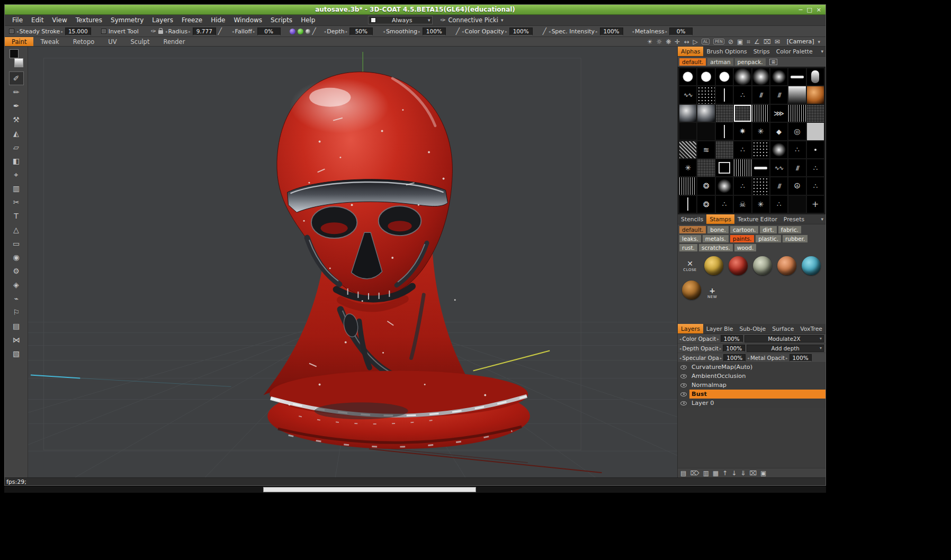 This screenshot has height=560, width=951. Describe the element at coordinates (16, 133) in the screenshot. I see `tool-button: ◭` at that location.